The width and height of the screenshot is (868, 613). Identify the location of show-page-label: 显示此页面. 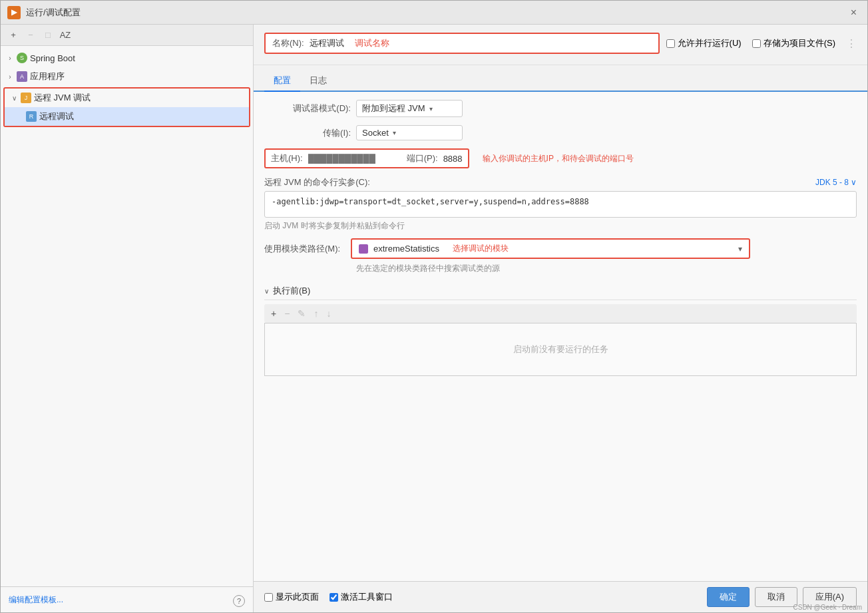
(297, 597).